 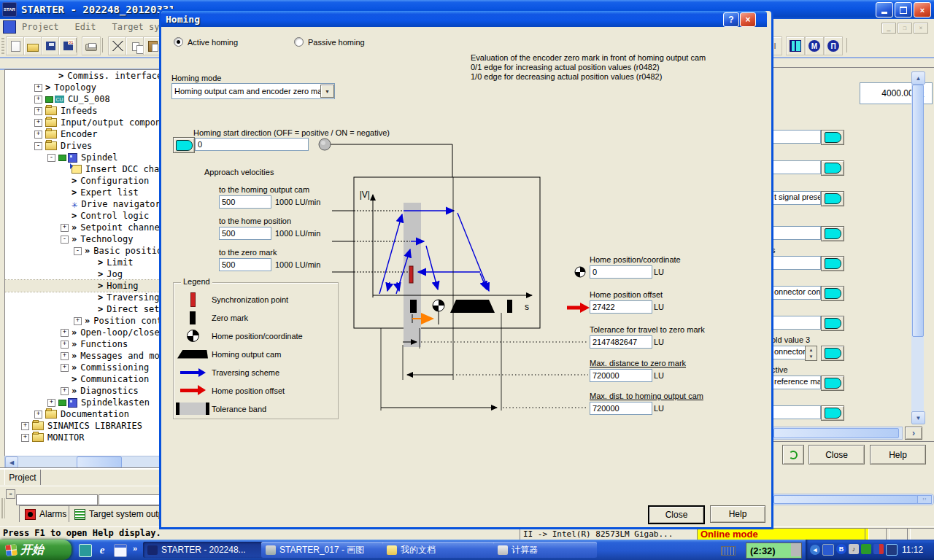 What do you see at coordinates (84, 262) in the screenshot?
I see `tree-item-limit: >Limit` at bounding box center [84, 262].